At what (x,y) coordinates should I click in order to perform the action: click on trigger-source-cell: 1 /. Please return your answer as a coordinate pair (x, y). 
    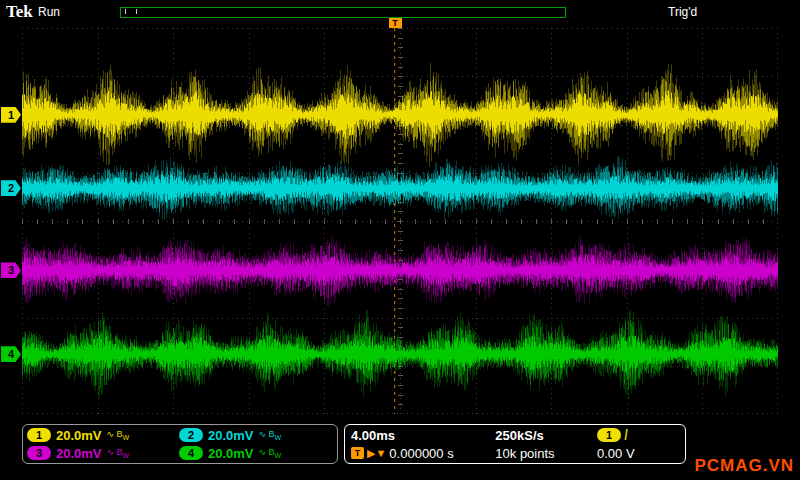
    Looking at the image, I should click on (638, 435).